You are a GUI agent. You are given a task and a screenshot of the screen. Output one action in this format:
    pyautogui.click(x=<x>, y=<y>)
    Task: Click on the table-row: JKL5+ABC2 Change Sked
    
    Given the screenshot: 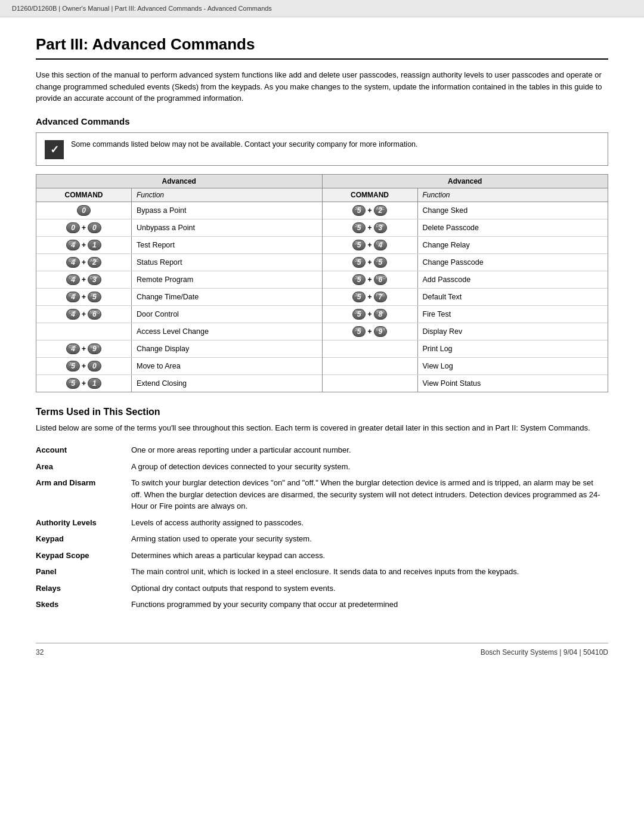 What is the action you would take?
    pyautogui.click(x=465, y=211)
    